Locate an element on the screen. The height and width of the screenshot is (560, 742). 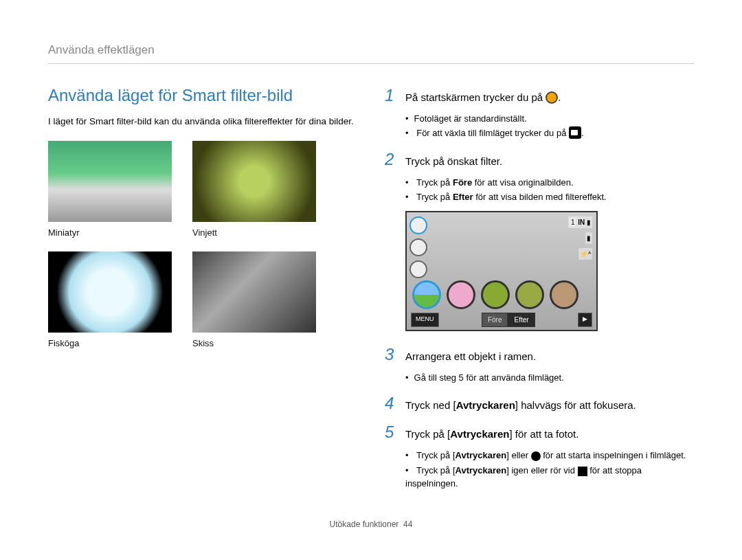
home-mode-icon is located at coordinates (552, 98).